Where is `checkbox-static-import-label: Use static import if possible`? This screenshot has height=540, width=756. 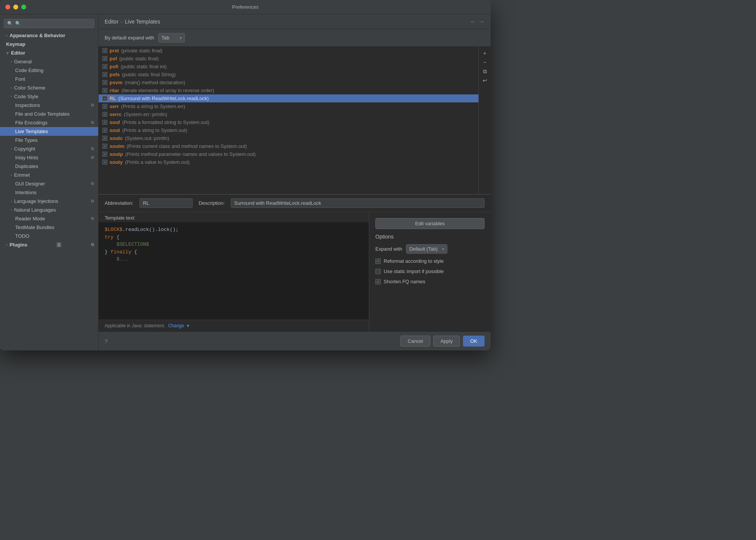
checkbox-static-import-label: Use static import if possible is located at coordinates (414, 272).